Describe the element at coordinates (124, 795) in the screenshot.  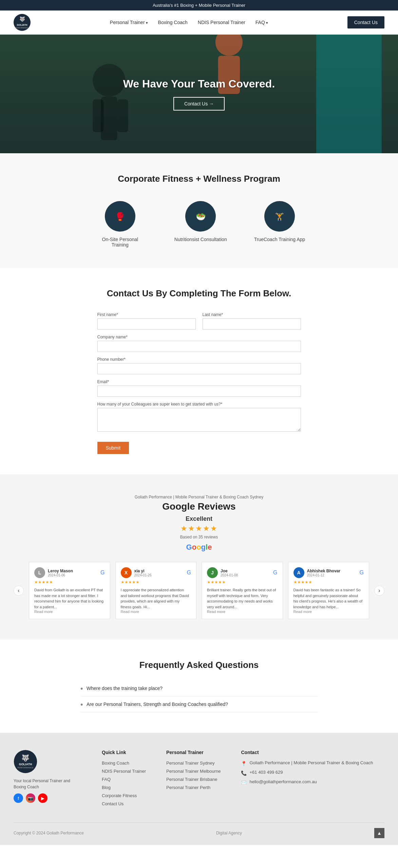
I see `quick-link-4: Corporate Fitness` at that location.